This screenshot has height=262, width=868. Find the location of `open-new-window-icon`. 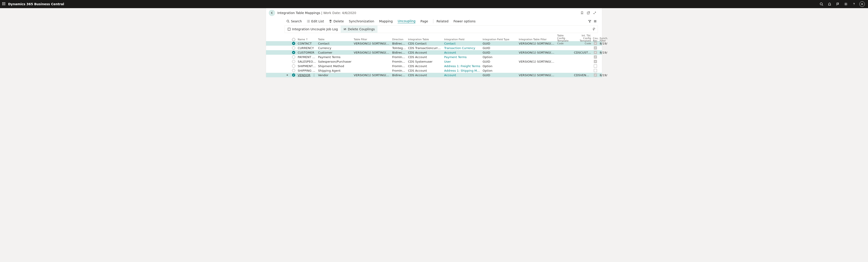

open-new-window-icon is located at coordinates (588, 13).